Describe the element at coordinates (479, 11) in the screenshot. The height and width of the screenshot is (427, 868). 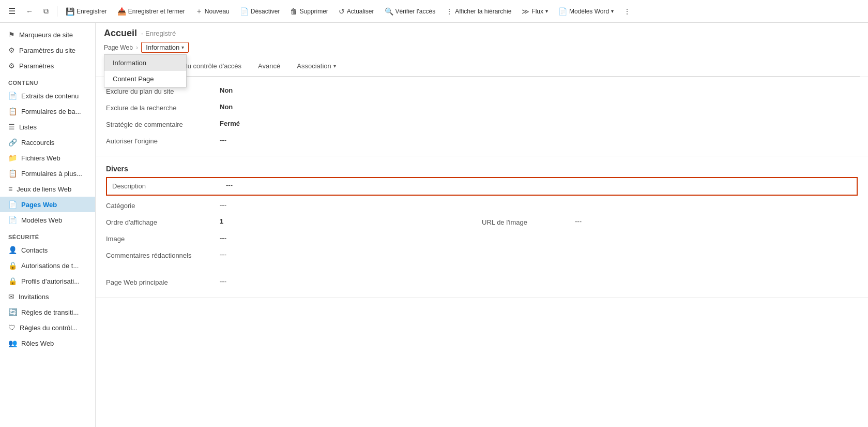
I see `hierarchy-button: ⋮ Afficher la hiérarchie` at that location.